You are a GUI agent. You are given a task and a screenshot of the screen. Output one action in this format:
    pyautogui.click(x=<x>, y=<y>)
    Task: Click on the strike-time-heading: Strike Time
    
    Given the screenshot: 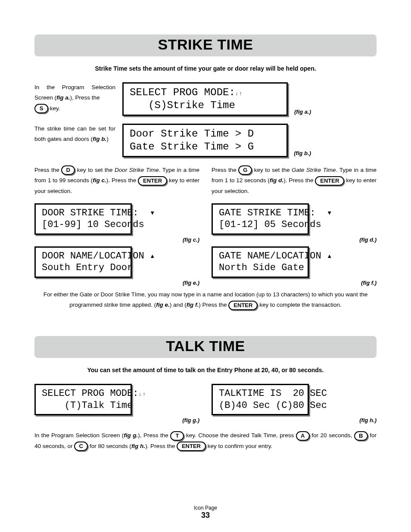 What is the action you would take?
    pyautogui.click(x=206, y=45)
    